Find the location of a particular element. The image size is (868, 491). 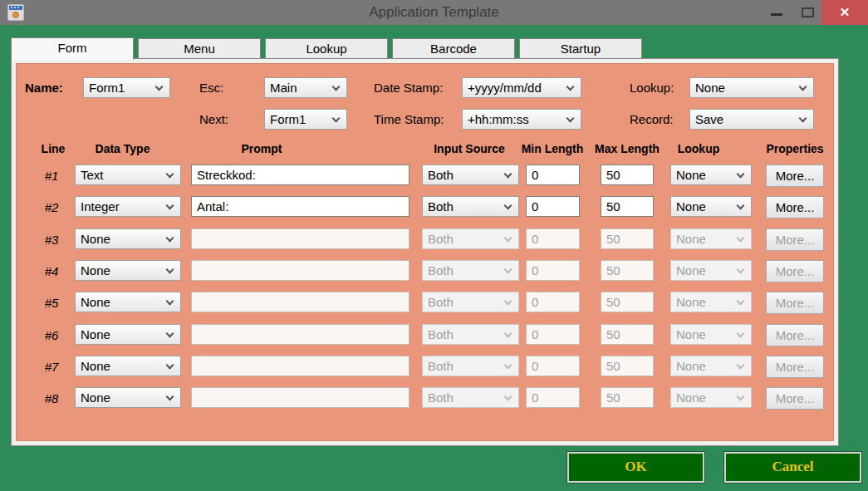

next-select: Form1 is located at coordinates (306, 120).